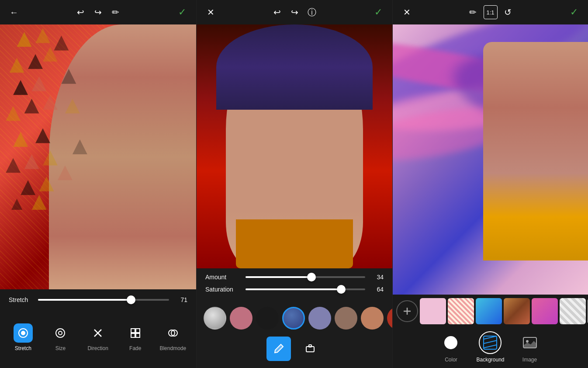 This screenshot has height=368, width=588. Describe the element at coordinates (98, 329) in the screenshot. I see `bottom-controls-1: Stretch 71 Stretch Size Direction Fade B…` at that location.